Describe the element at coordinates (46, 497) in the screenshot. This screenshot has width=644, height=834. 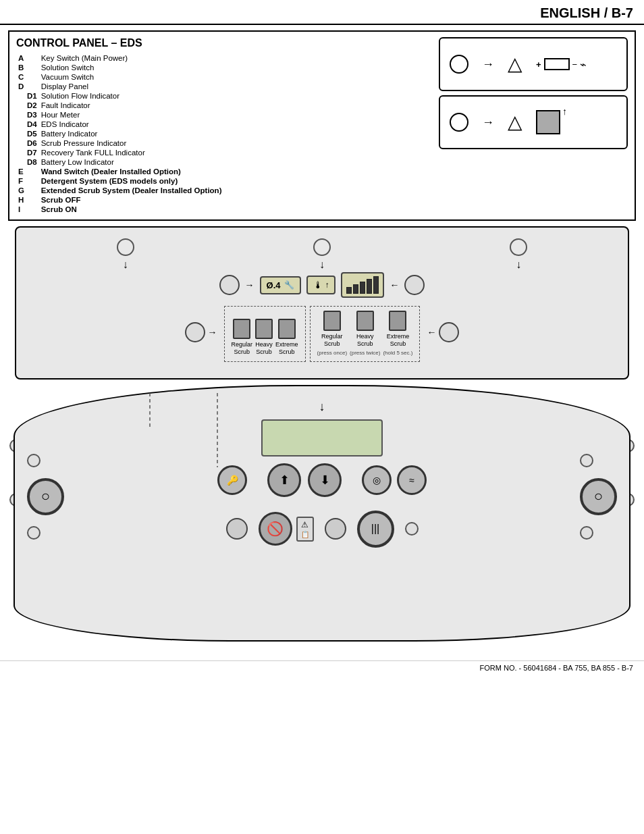
I see `left-dial: ○` at that location.